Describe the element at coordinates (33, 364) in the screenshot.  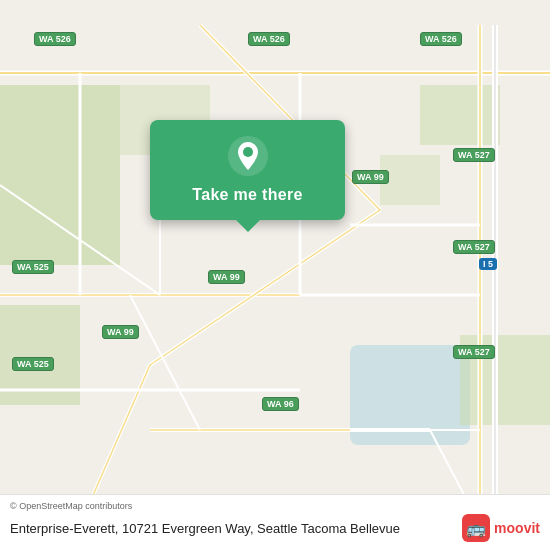
I see `highway-label-wa525-2: WA 525` at that location.